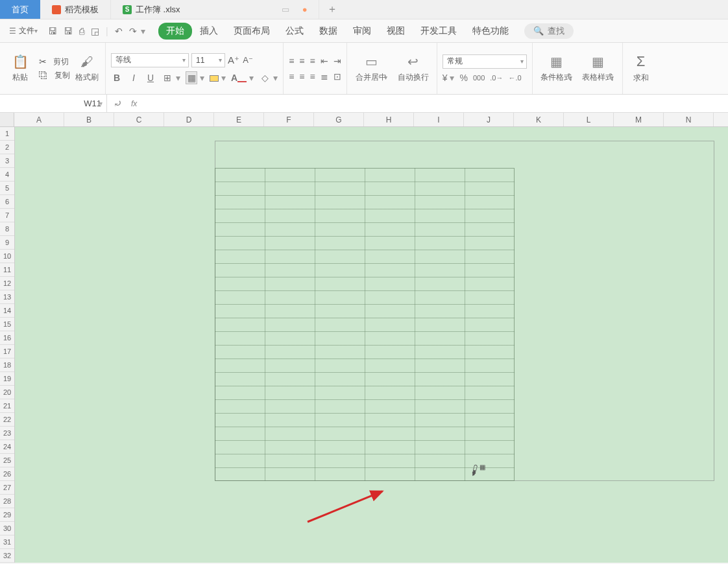 Image resolution: width=728 pixels, height=564 pixels. Describe the element at coordinates (215, 9) in the screenshot. I see `tab-workbook: S 工作簿 .xlsx ▭ ●` at that location.